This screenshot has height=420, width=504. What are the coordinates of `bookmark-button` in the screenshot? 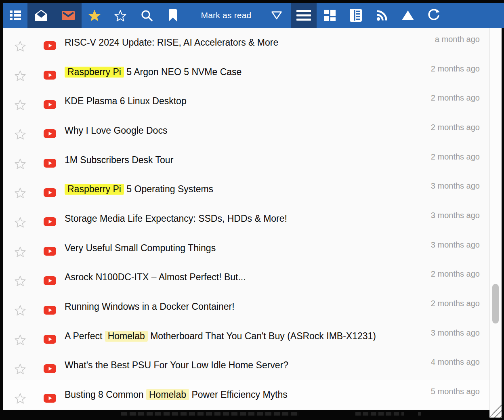 It's located at (173, 15).